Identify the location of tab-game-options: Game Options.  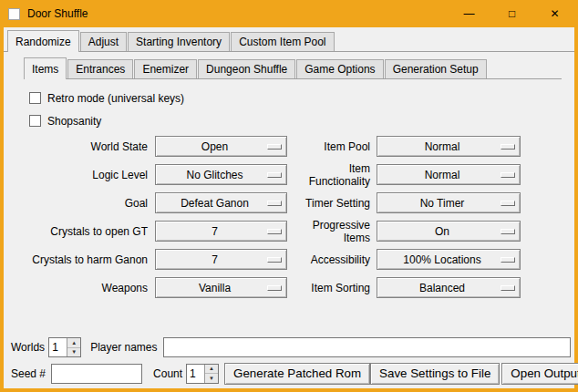
(339, 69).